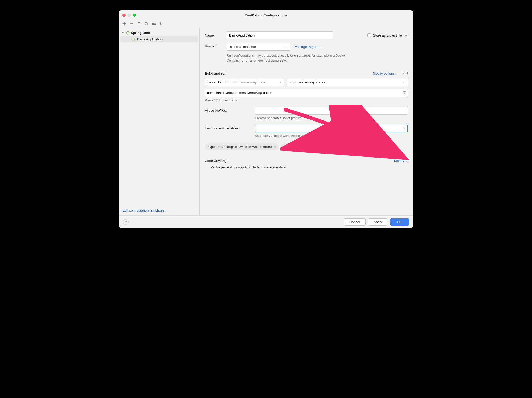 This screenshot has height=398, width=532. I want to click on config-tree: Spring Boot DemoApplication, so click(159, 117).